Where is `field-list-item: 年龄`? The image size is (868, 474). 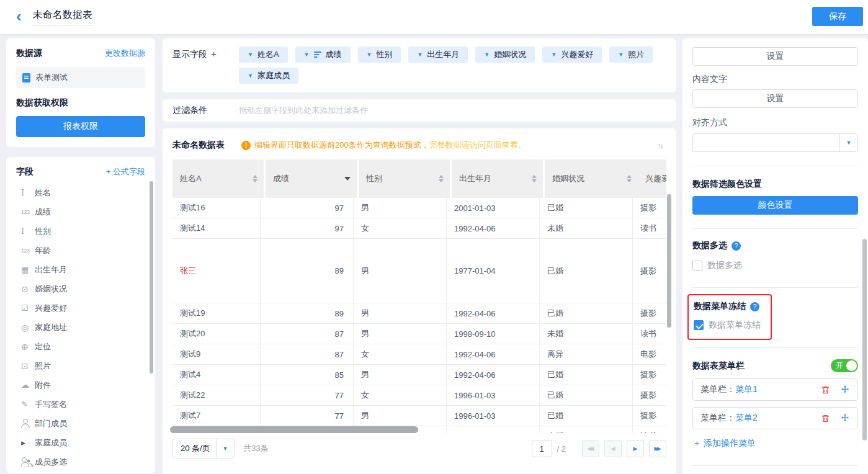 field-list-item: 年龄 is located at coordinates (81, 251).